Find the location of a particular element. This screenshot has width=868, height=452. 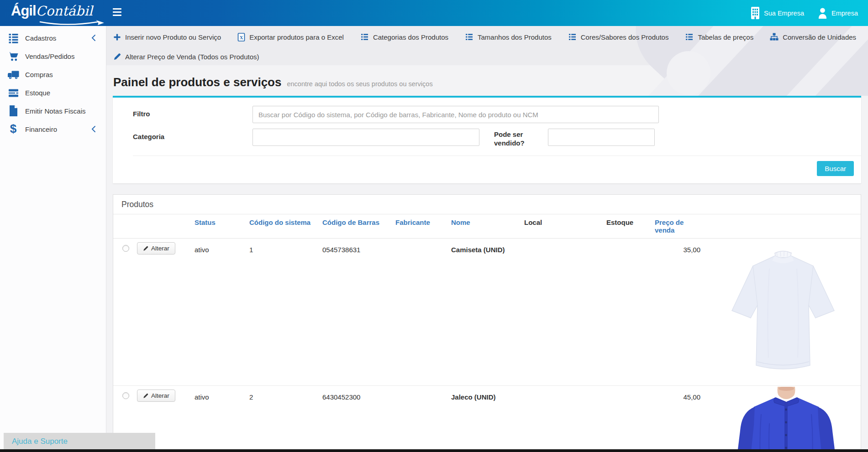

unit-conversion-button: Conversão de Unidades is located at coordinates (813, 37).